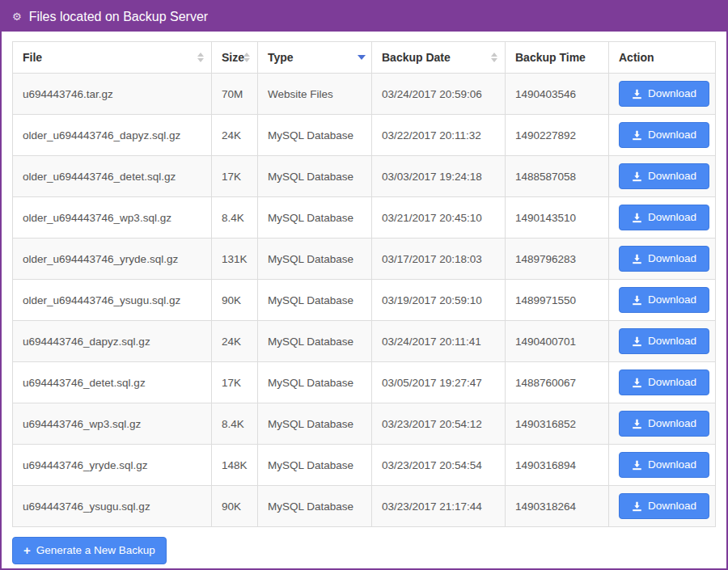 Image resolution: width=728 pixels, height=570 pixels. I want to click on table-row: older_u694443746_detet.sql.gz 17K MySQL …, so click(364, 176).